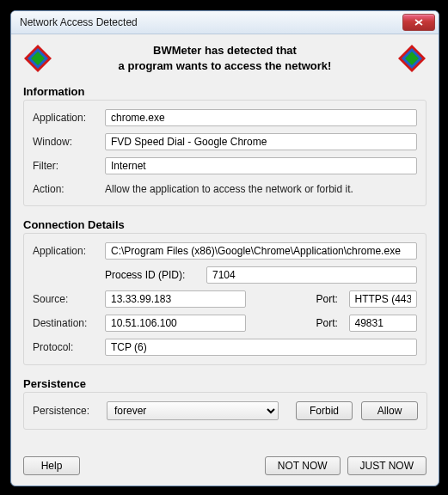 This screenshot has width=448, height=495. I want to click on persistence-select: forever, so click(193, 411).